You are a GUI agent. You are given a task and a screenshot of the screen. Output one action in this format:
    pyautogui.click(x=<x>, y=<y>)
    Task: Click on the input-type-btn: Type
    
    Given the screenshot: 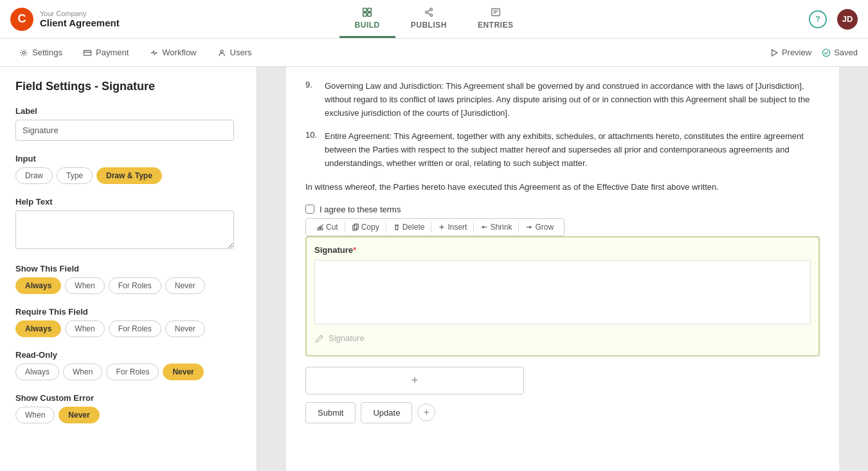 What is the action you would take?
    pyautogui.click(x=75, y=176)
    